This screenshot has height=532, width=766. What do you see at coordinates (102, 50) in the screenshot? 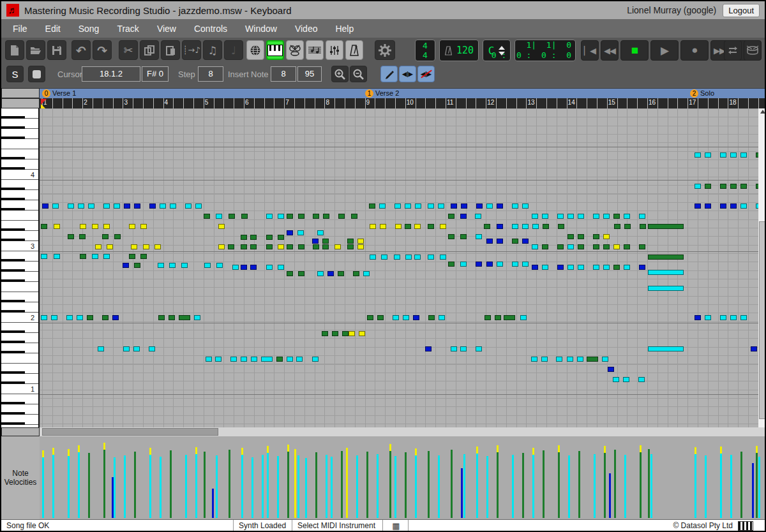
I see `redo-button: ↷` at bounding box center [102, 50].